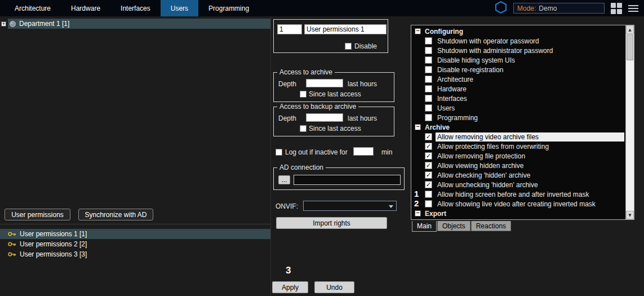 This screenshot has width=644, height=296. I want to click on backup-depth-label: Depth, so click(287, 118).